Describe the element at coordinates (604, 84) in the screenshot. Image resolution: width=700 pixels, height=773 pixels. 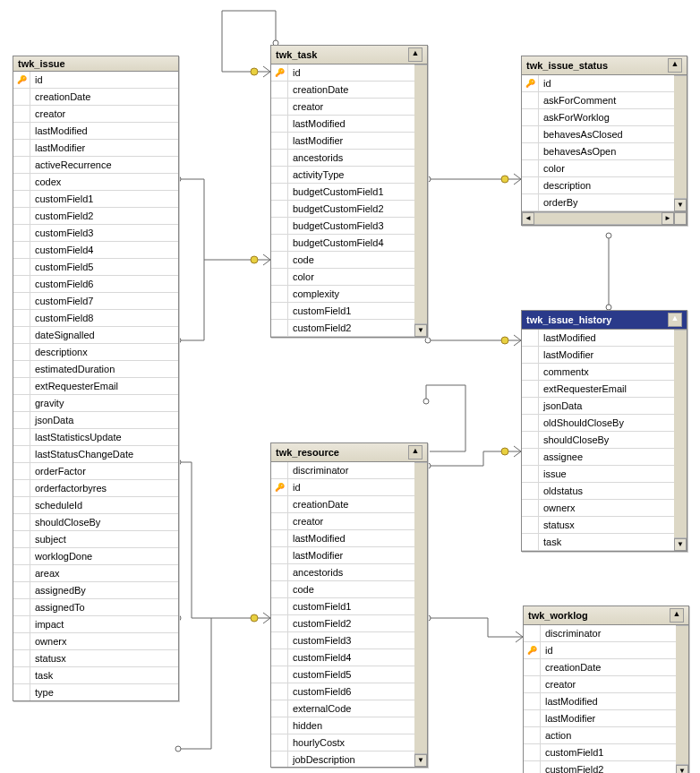
I see `column-row: id` at that location.